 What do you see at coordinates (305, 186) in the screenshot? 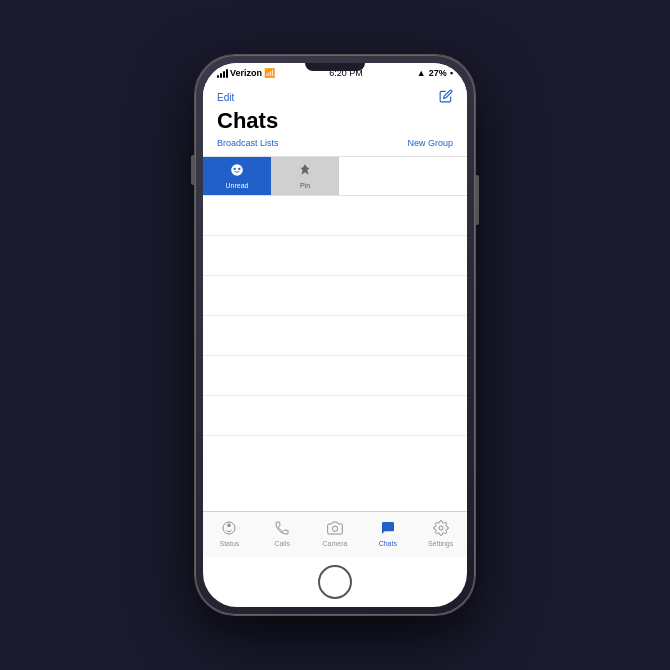
I see `pin-tab-label: Pin` at bounding box center [305, 186].